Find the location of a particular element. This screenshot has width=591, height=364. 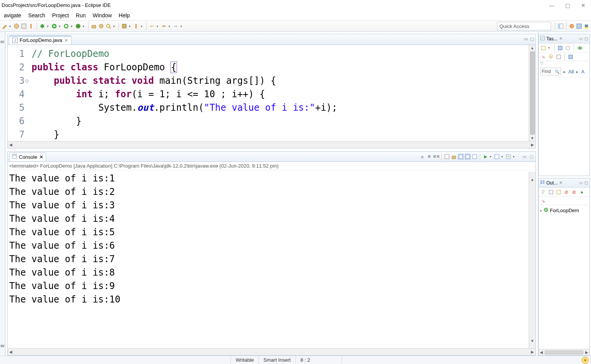

hide-local-icon: ⊘ is located at coordinates (574, 192).